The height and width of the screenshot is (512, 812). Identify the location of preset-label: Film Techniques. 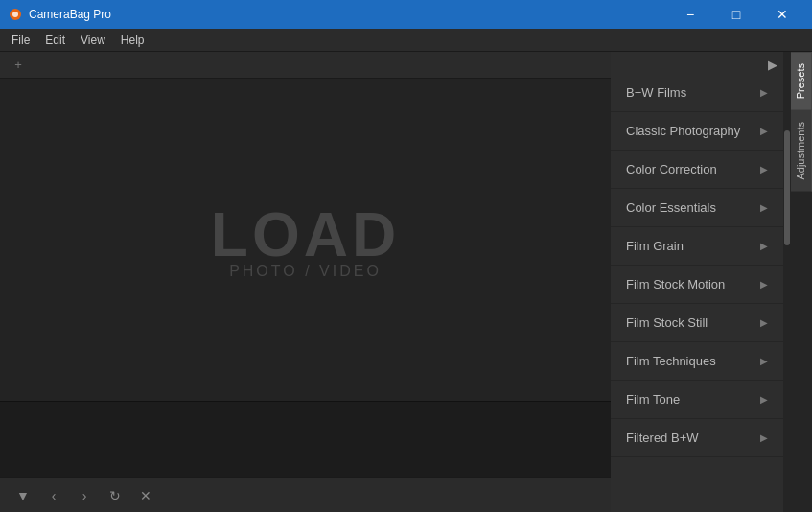
(671, 361).